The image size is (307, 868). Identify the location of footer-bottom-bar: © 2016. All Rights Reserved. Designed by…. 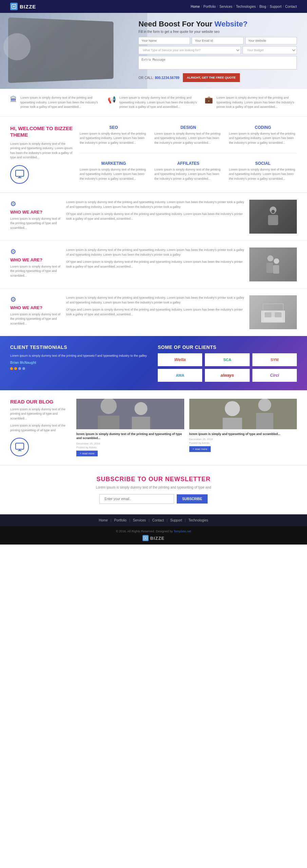
(153, 535).